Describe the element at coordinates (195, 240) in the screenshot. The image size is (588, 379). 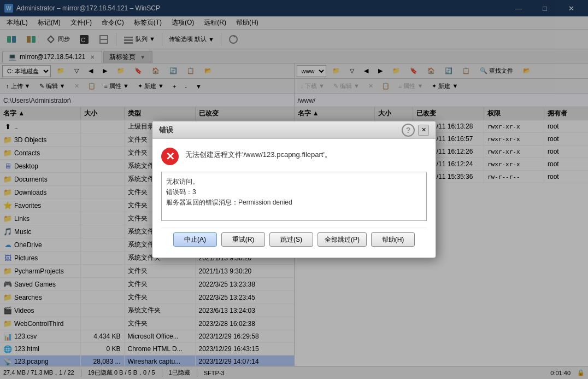
I see `abort-button: 中止(A)` at that location.